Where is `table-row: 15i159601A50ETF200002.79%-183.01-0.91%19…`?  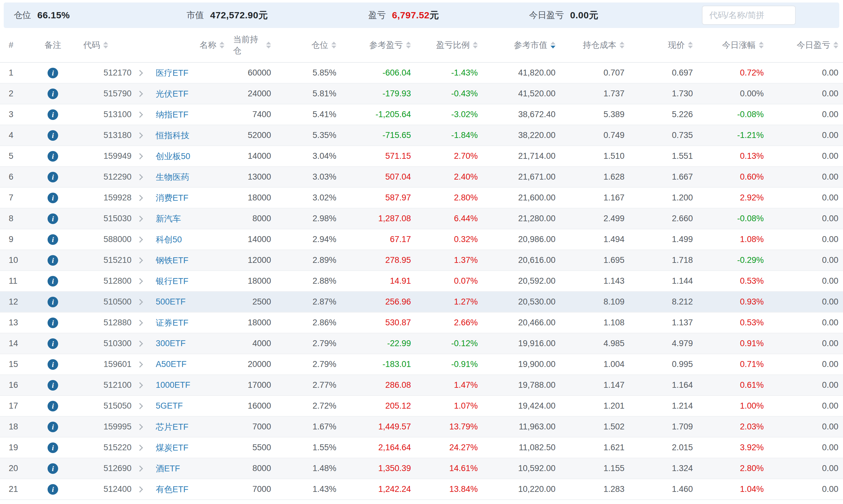 table-row: 15i159601A50ETF200002.79%-183.01-0.91%19… is located at coordinates (422, 365).